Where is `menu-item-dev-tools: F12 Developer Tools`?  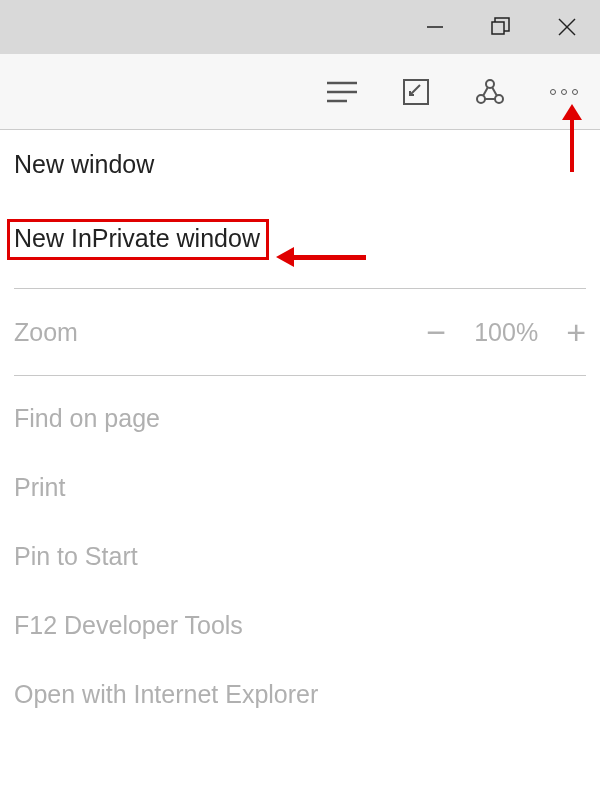 menu-item-dev-tools: F12 Developer Tools is located at coordinates (300, 626).